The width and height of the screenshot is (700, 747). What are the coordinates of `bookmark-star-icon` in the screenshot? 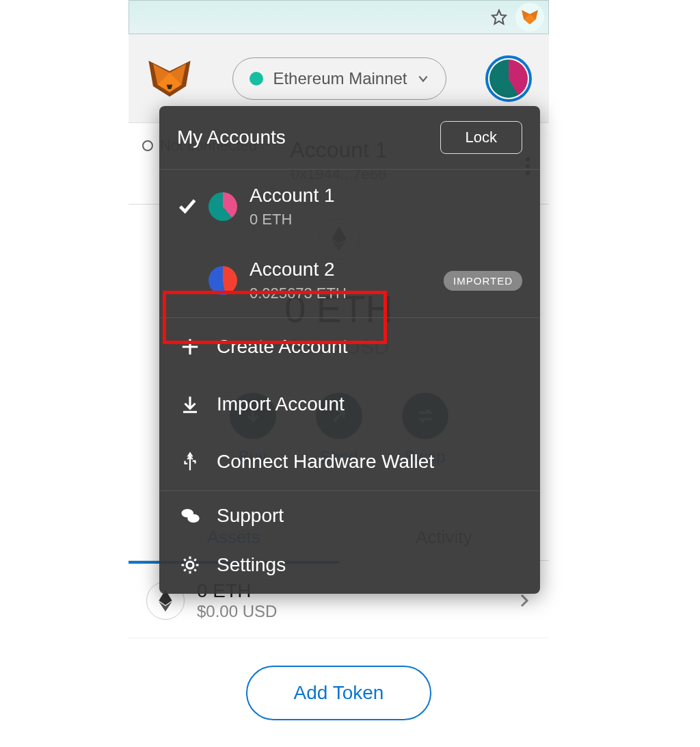 It's located at (499, 17).